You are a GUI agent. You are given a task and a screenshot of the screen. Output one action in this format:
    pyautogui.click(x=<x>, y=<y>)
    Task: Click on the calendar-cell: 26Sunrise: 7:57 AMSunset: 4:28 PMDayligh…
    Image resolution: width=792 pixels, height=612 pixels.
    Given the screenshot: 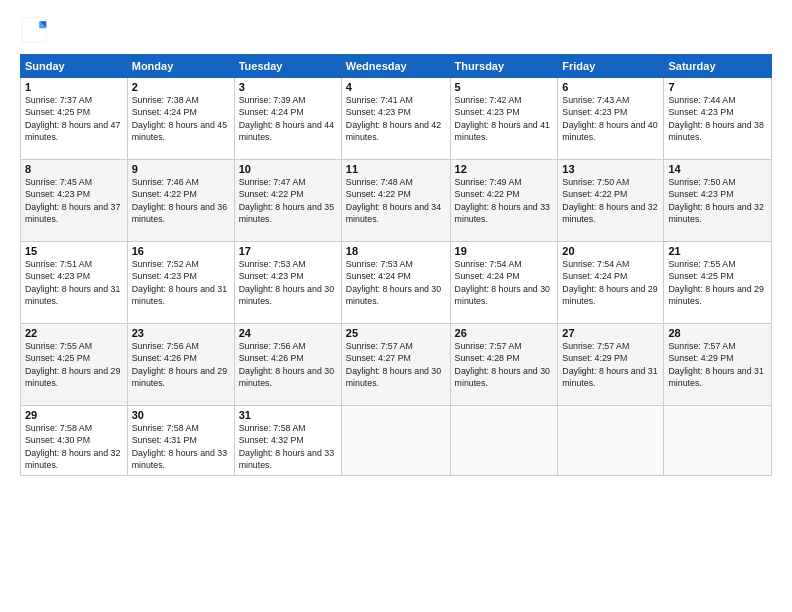 What is the action you would take?
    pyautogui.click(x=504, y=365)
    